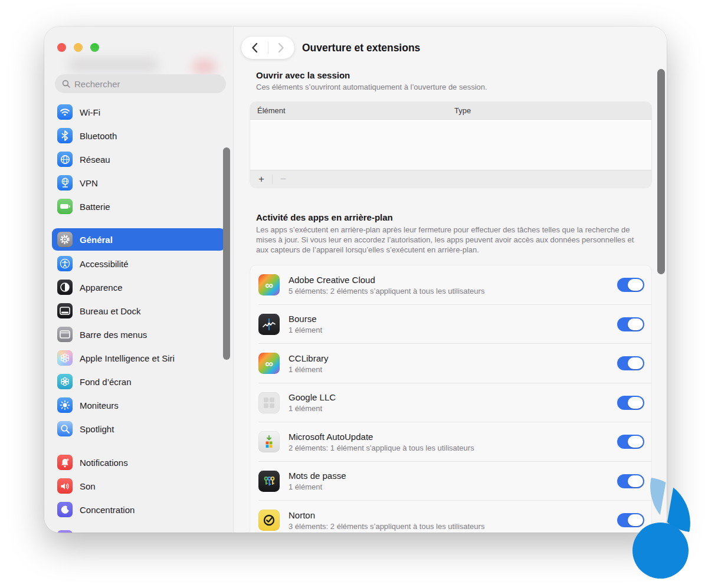 The image size is (708, 588). What do you see at coordinates (255, 48) in the screenshot?
I see `back-button` at bounding box center [255, 48].